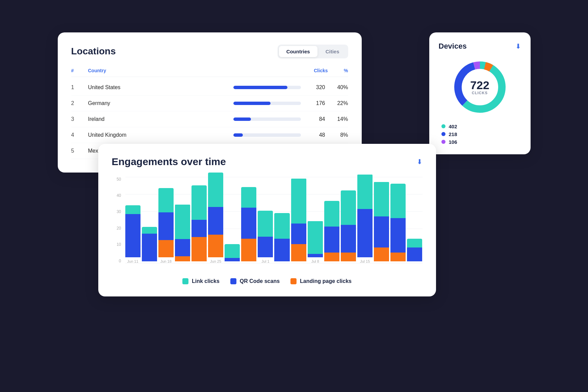 This screenshot has height=392, width=588. I want to click on y-label: 30, so click(117, 212).